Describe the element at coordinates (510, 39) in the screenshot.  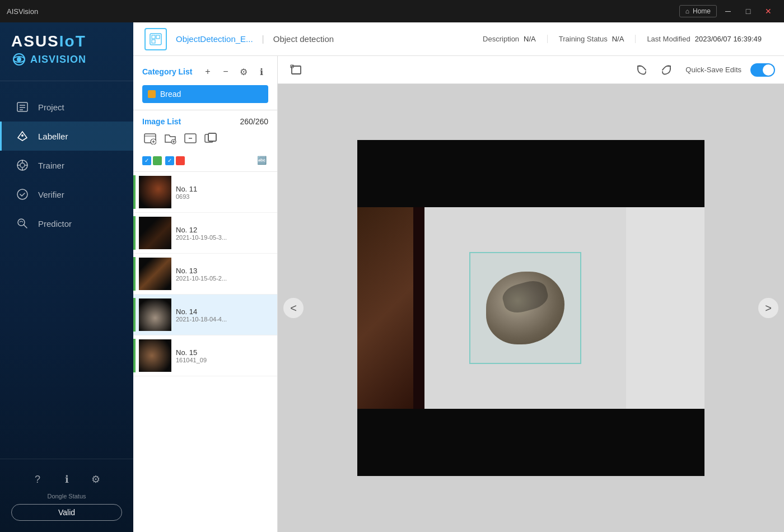
I see `description-meta: Description N/A` at that location.